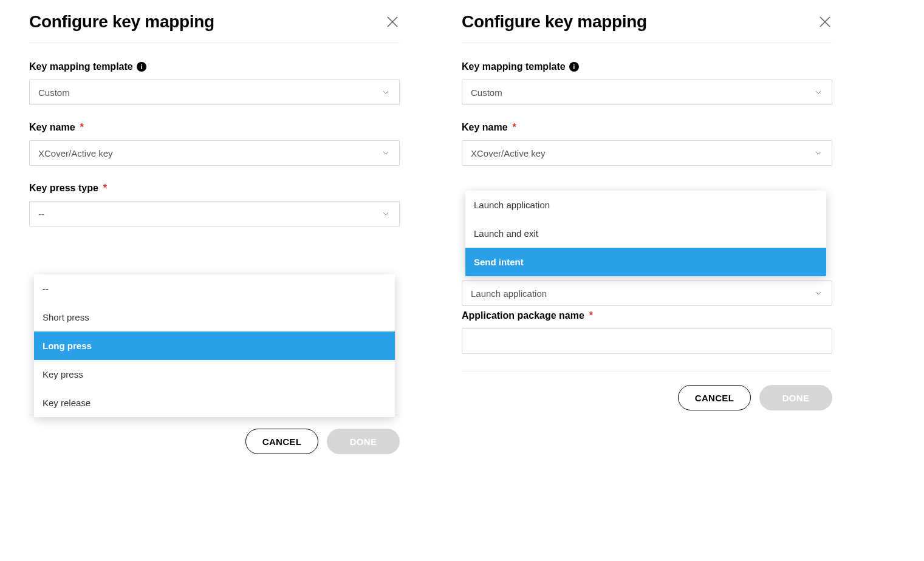  What do you see at coordinates (214, 205) in the screenshot?
I see `field-key-press-type: Key press type* --` at bounding box center [214, 205].